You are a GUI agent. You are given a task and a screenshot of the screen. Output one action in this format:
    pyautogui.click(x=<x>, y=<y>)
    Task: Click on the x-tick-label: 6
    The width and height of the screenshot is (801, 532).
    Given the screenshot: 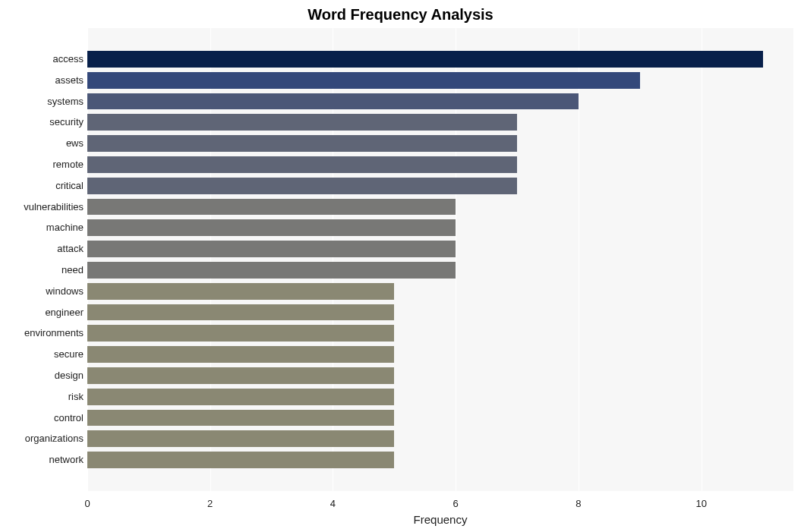 What is the action you would take?
    pyautogui.click(x=456, y=504)
    